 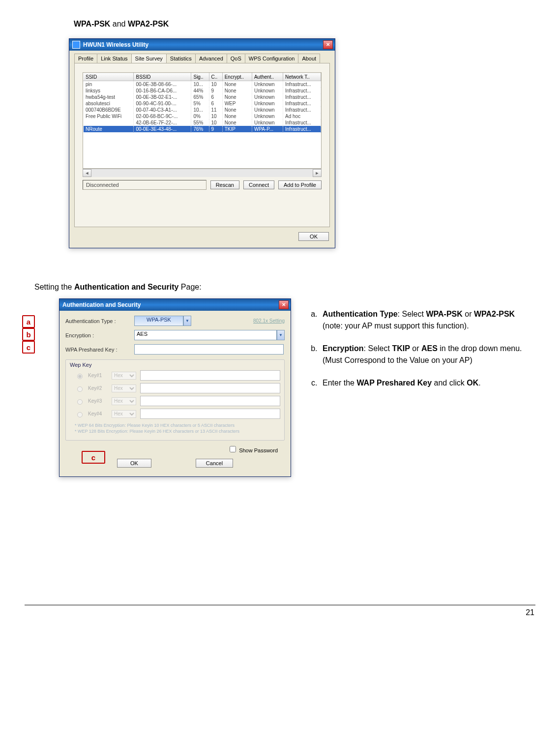 What do you see at coordinates (203, 110) in the screenshot?
I see `table-row: 000740B6BD9E00-07-40-C3-A1-...10...11Non…` at bounding box center [203, 110].